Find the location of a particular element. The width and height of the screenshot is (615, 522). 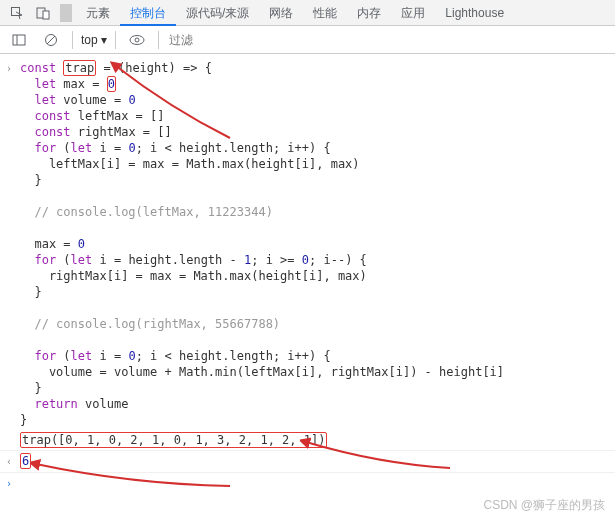

inspect-icon is located at coordinates (17, 13).